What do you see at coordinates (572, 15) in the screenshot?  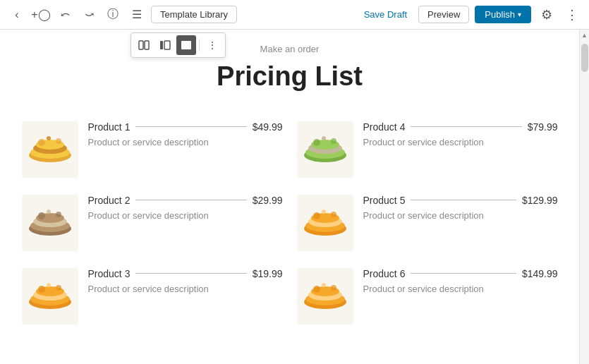 I see `more-options-button: ⋮` at bounding box center [572, 15].